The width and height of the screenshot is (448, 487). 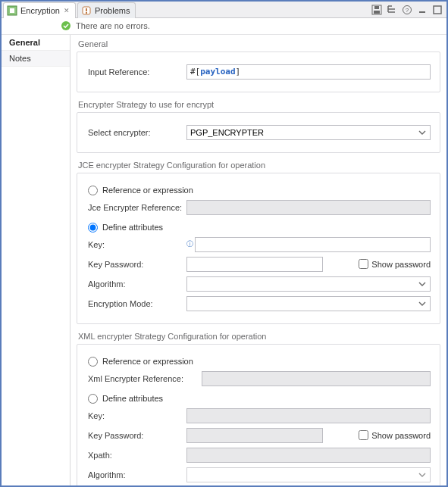 I want to click on toolbar-right: ?, so click(x=408, y=9).